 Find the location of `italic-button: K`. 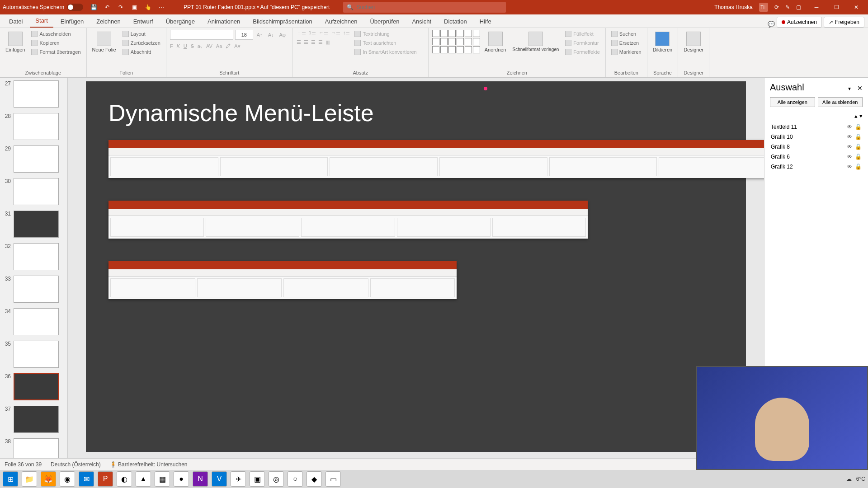

italic-button: K is located at coordinates (178, 46).